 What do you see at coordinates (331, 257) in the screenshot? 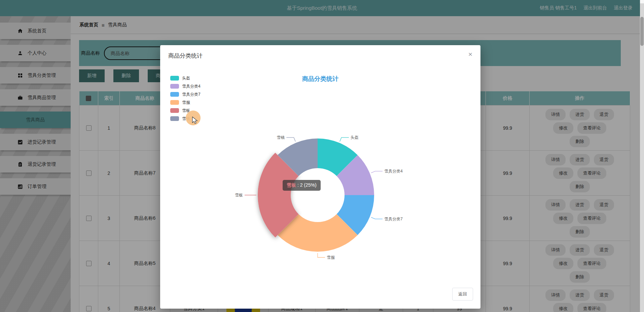
I see `pie-label: 雪服` at bounding box center [331, 257].